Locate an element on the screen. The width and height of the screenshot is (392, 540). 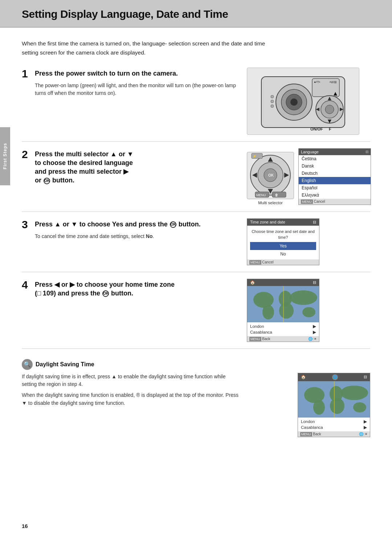
timezone-option-yes: Yes is located at coordinates (283, 246).